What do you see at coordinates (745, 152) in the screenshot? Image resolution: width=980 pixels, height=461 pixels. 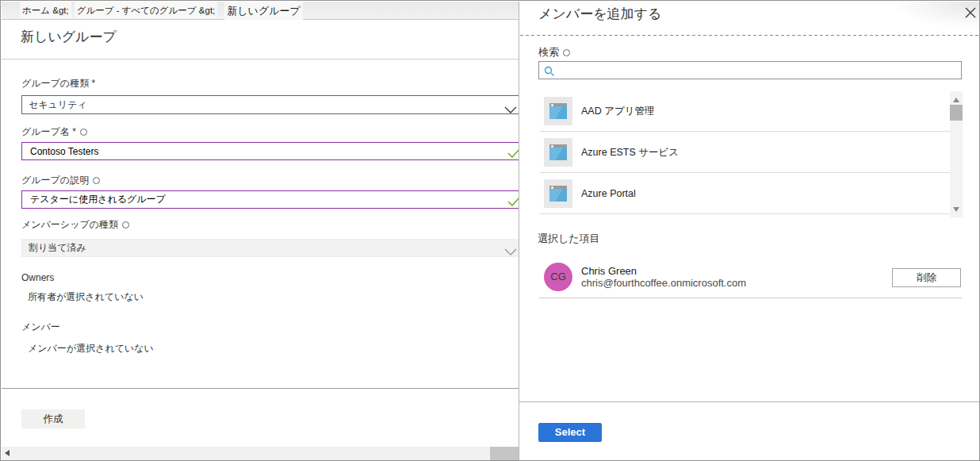 I see `directory-item-azure-ests: Azure ESTS サービス` at bounding box center [745, 152].